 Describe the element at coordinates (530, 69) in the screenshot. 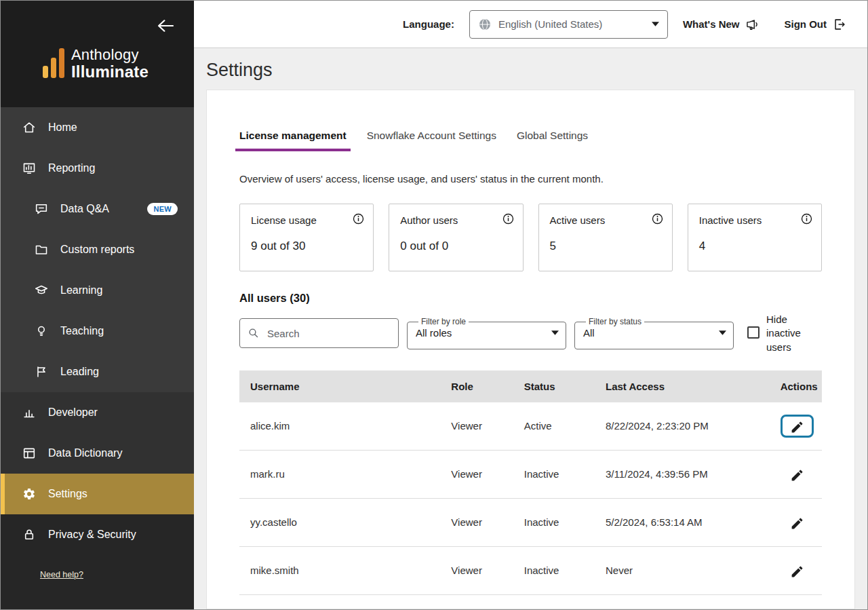

I see `page-title: Settings` at that location.